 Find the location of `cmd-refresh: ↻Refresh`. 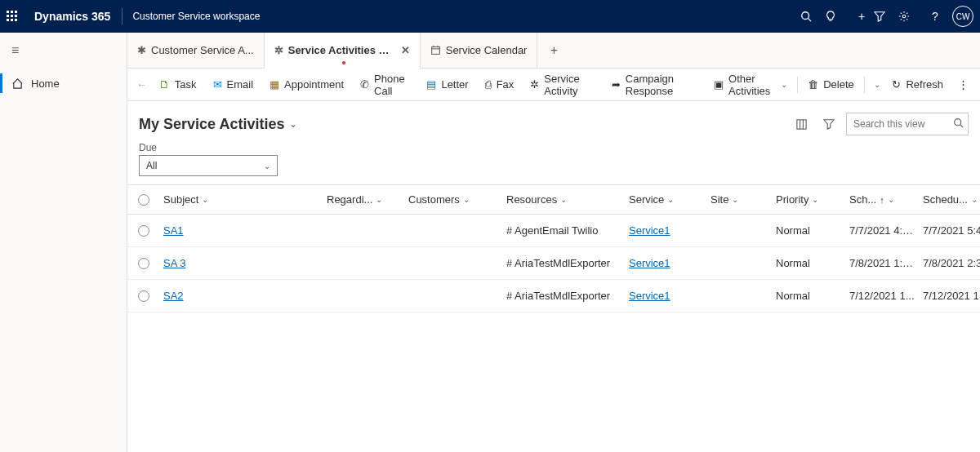

cmd-refresh: ↻Refresh is located at coordinates (918, 85).